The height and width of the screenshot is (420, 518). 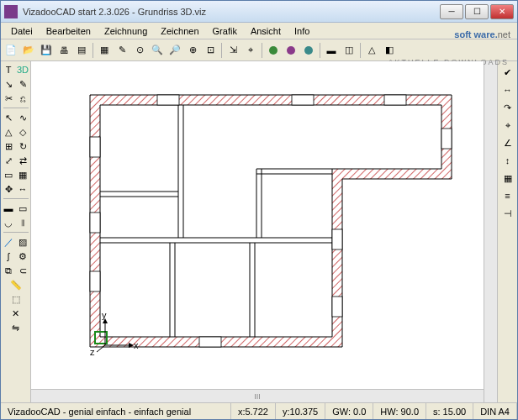 What do you see at coordinates (331, 50) in the screenshot?
I see `wall-icon: ▬` at bounding box center [331, 50].